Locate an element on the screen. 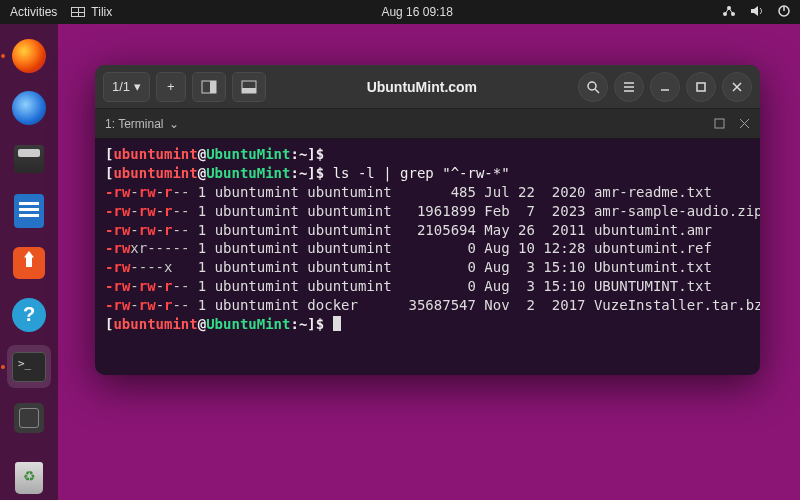 Image resolution: width=800 pixels, height=500 pixels. network-icon is located at coordinates (729, 12).